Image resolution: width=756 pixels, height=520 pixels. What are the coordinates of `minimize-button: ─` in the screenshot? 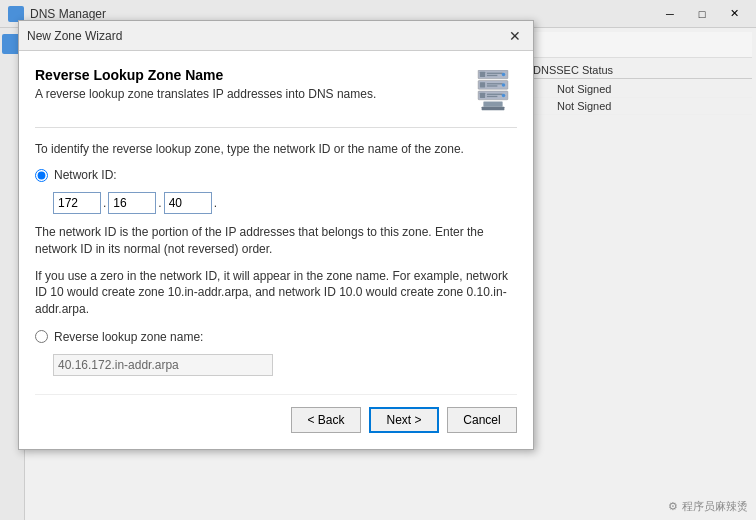 It's located at (670, 14).